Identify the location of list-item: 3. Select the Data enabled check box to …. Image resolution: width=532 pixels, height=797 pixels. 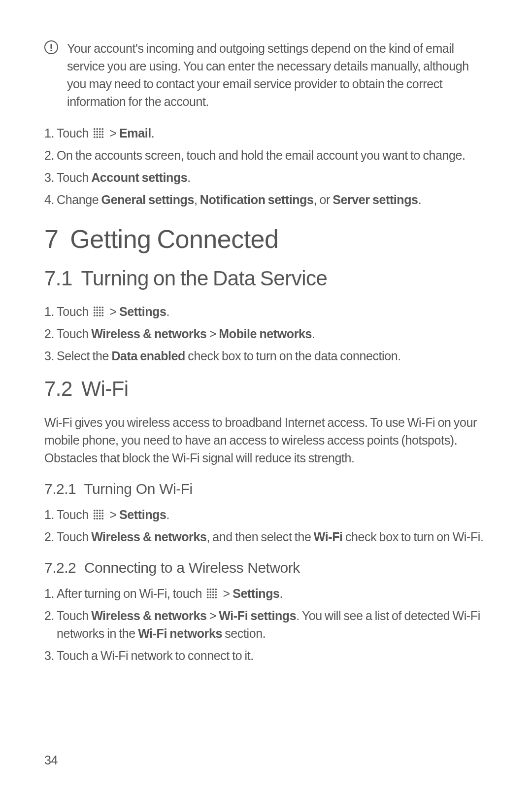
(266, 356).